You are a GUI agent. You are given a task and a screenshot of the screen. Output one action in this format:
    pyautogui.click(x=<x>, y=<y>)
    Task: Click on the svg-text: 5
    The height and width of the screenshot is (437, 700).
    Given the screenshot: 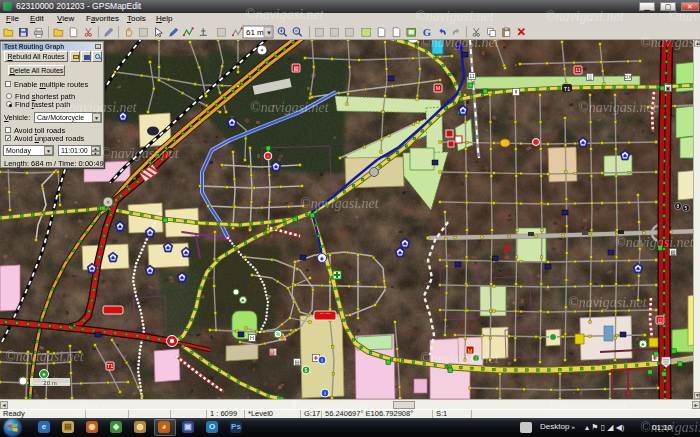 What is the action you would take?
    pyautogui.click(x=686, y=208)
    